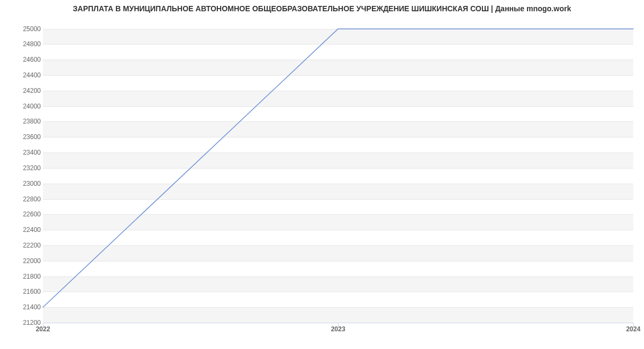 The width and height of the screenshot is (644, 349). I want to click on y-tick-label: 23600, so click(25, 137).